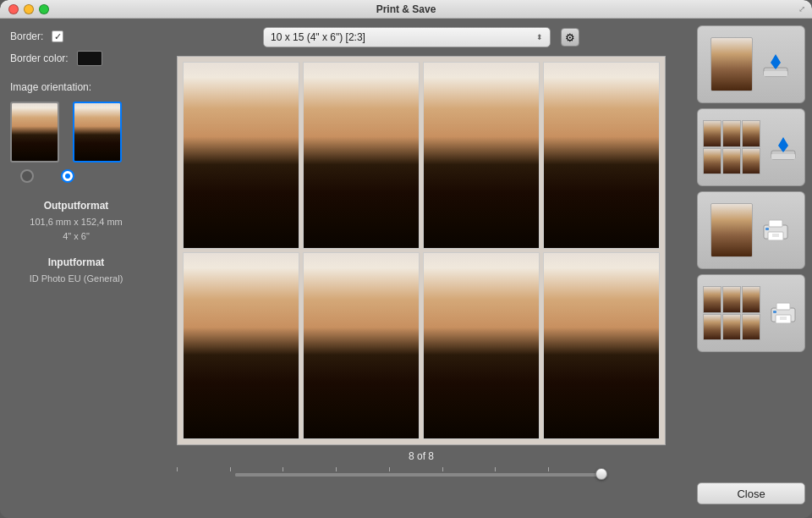  I want to click on single-photo-thumb, so click(732, 64).